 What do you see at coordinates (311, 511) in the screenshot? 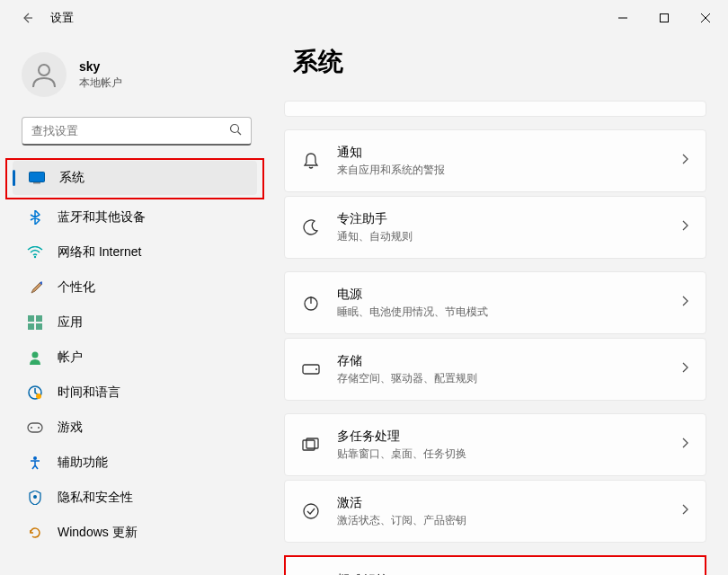
I see `check-circle-icon` at bounding box center [311, 511].